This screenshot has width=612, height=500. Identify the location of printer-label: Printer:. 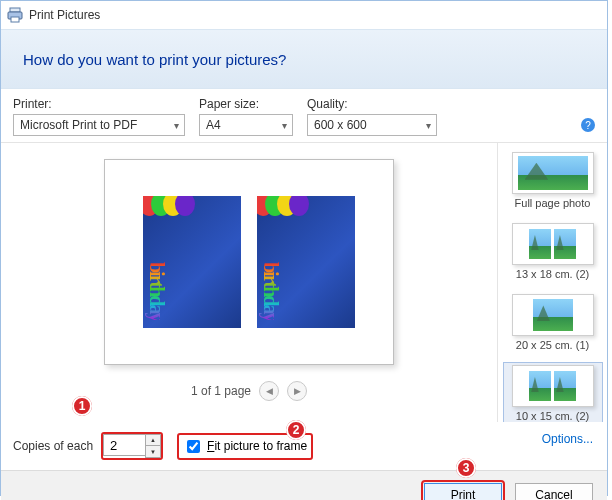
(99, 104).